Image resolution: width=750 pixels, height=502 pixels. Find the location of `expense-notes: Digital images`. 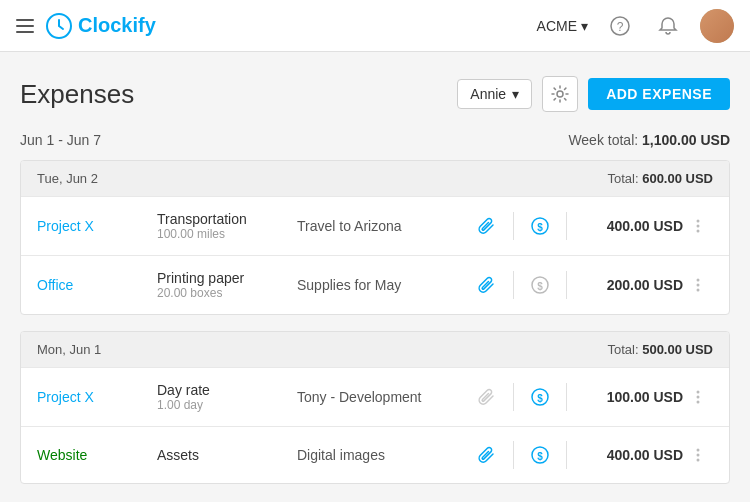

expense-notes: Digital images is located at coordinates (382, 455).